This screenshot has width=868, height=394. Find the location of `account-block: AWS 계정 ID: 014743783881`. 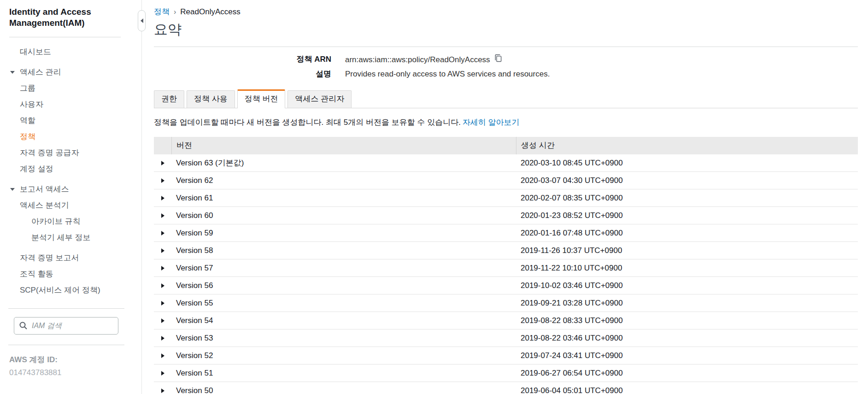

account-block: AWS 계정 ID: 014743783881 is located at coordinates (65, 366).